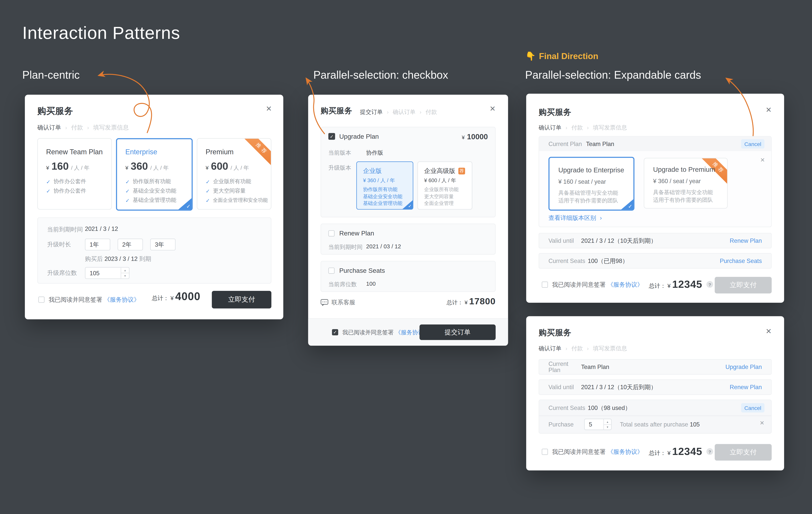 This screenshot has width=812, height=514. Describe the element at coordinates (677, 181) in the screenshot. I see `card-price: ¥ 360 / seat / year` at that location.